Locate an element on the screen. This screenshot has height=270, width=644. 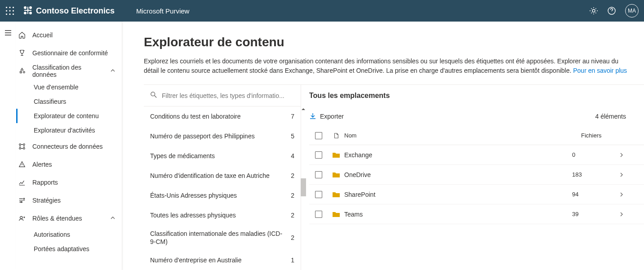
roles-icon is located at coordinates (22, 218).